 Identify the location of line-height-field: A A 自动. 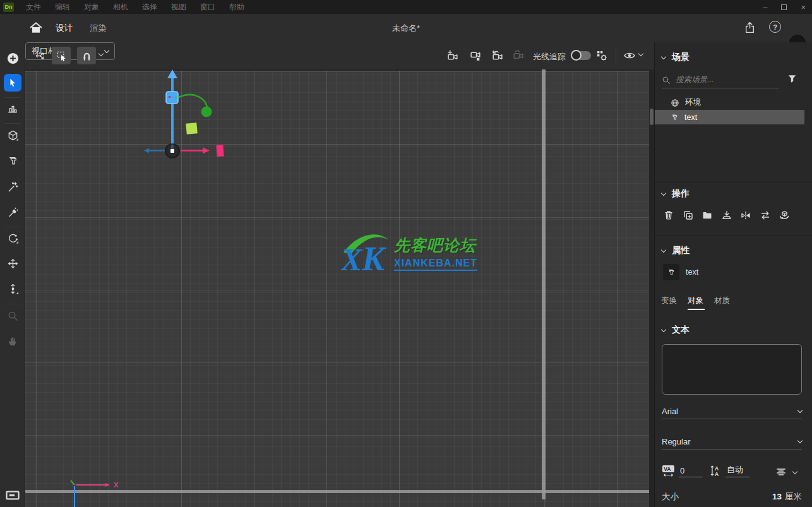
(730, 471).